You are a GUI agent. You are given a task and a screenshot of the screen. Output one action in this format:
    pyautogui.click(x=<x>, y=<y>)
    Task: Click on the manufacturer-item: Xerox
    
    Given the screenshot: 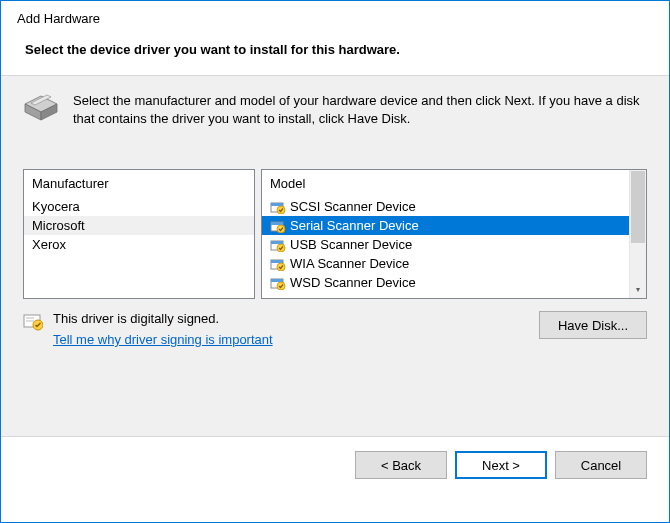 What is the action you would take?
    pyautogui.click(x=139, y=244)
    